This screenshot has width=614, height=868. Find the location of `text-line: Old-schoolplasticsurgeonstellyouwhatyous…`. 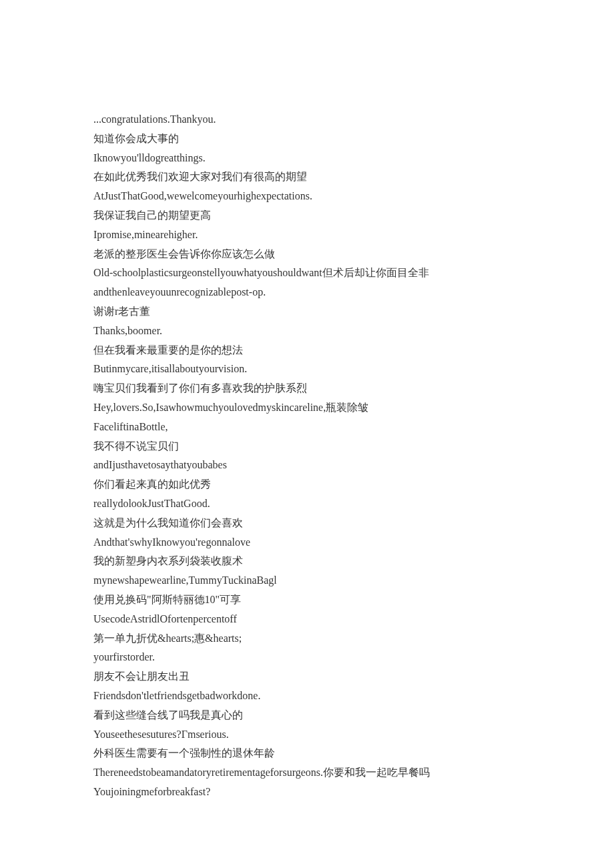

text-line: Old-schoolplasticsurgeonstellyouwhatyous… is located at coordinates (307, 274).